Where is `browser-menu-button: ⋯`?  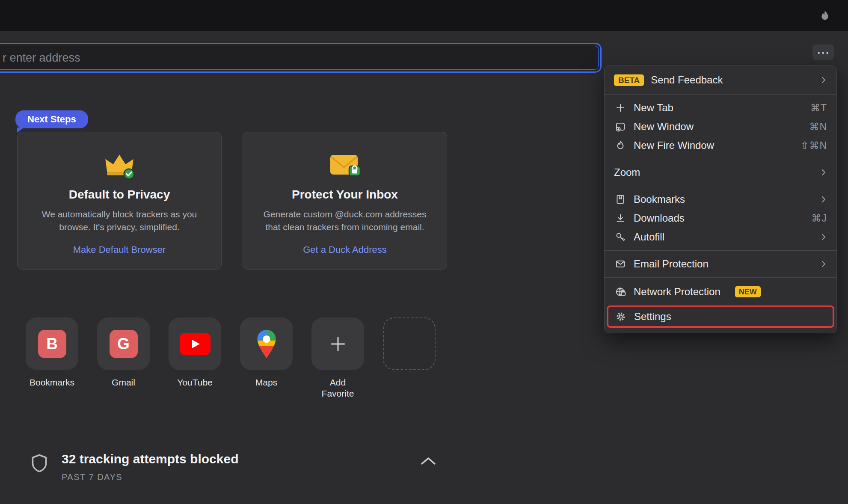
browser-menu-button: ⋯ is located at coordinates (823, 52).